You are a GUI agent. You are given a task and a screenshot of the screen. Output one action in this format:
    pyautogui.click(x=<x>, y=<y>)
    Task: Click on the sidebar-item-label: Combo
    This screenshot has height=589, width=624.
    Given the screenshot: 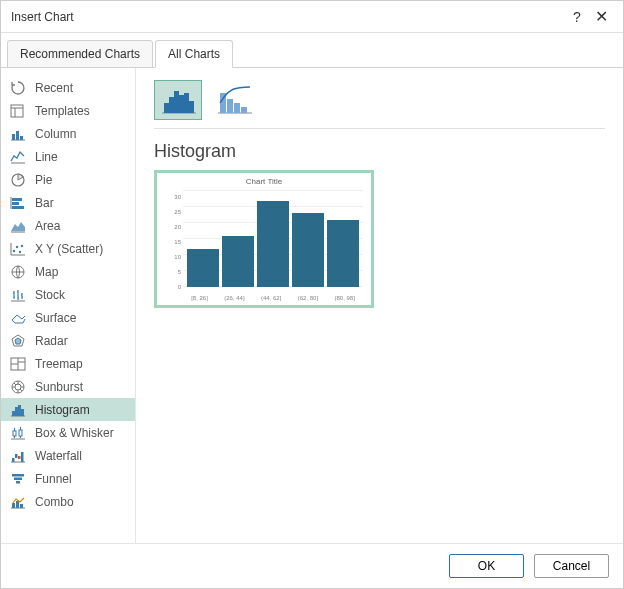 What is the action you would take?
    pyautogui.click(x=54, y=502)
    